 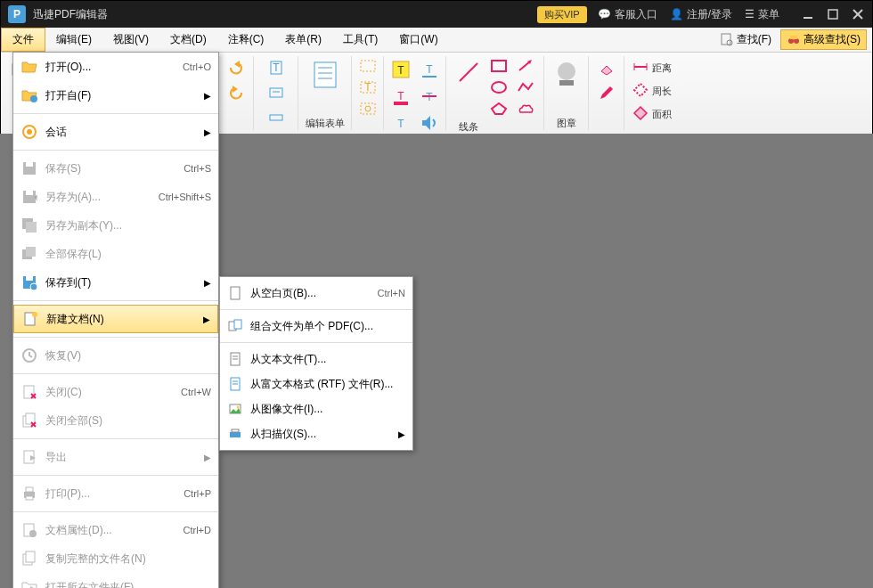 I want to click on find-label: 查找(F), so click(x=754, y=39).